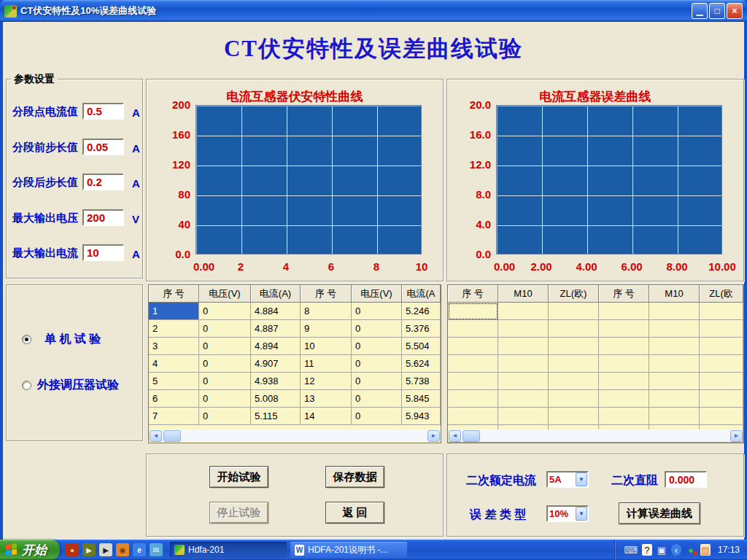  I want to click on help-icon: ?, so click(647, 550).